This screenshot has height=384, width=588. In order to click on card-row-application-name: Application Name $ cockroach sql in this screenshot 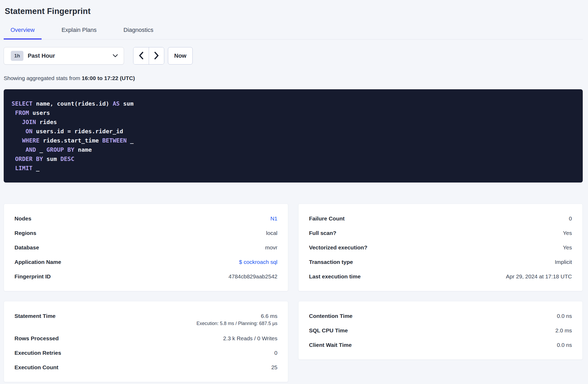, I will do `click(146, 262)`.